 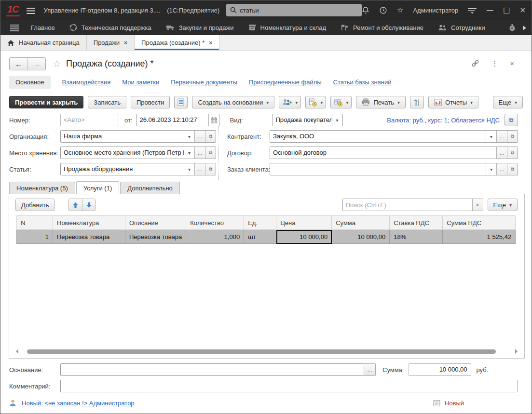 What do you see at coordinates (266, 237) in the screenshot?
I see `table-row: 1 Перевозка товара Перевозка товара 1,00…` at bounding box center [266, 237].